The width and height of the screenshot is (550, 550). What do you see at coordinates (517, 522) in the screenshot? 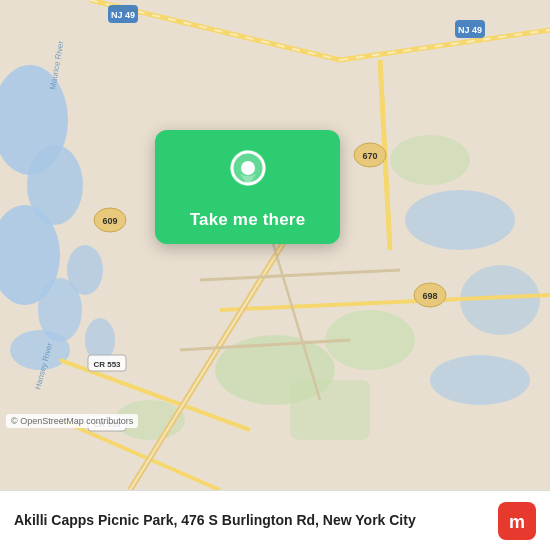
I see `svg-text: m` at bounding box center [517, 522].